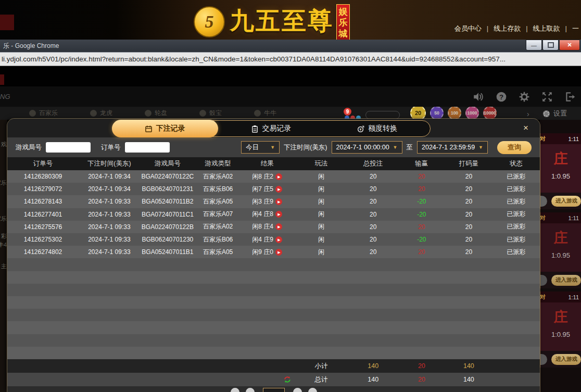  Describe the element at coordinates (266, 113) in the screenshot. I see `lobby-nav-item: 牛牛` at that location.